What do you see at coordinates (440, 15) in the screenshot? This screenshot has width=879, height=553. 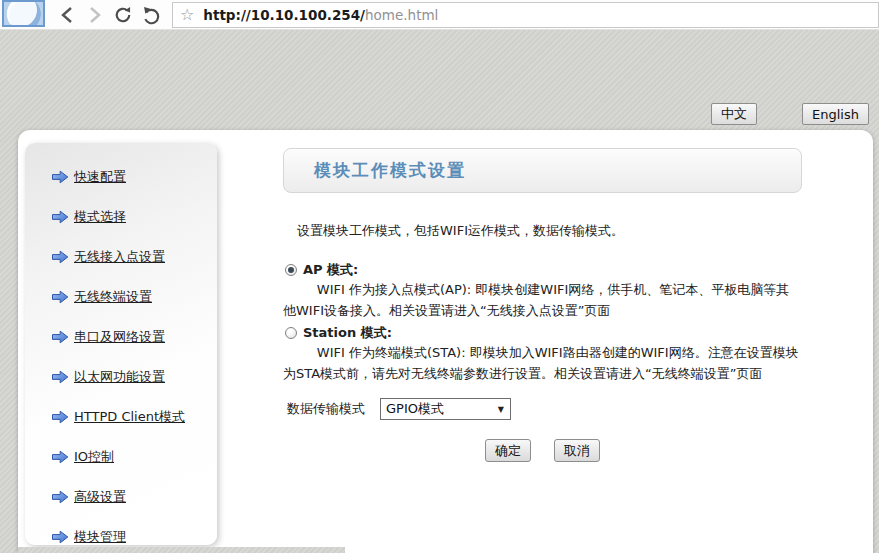 I see `browser-toolbar: ☆ http://10.10.100.254/ home.html` at bounding box center [440, 15].